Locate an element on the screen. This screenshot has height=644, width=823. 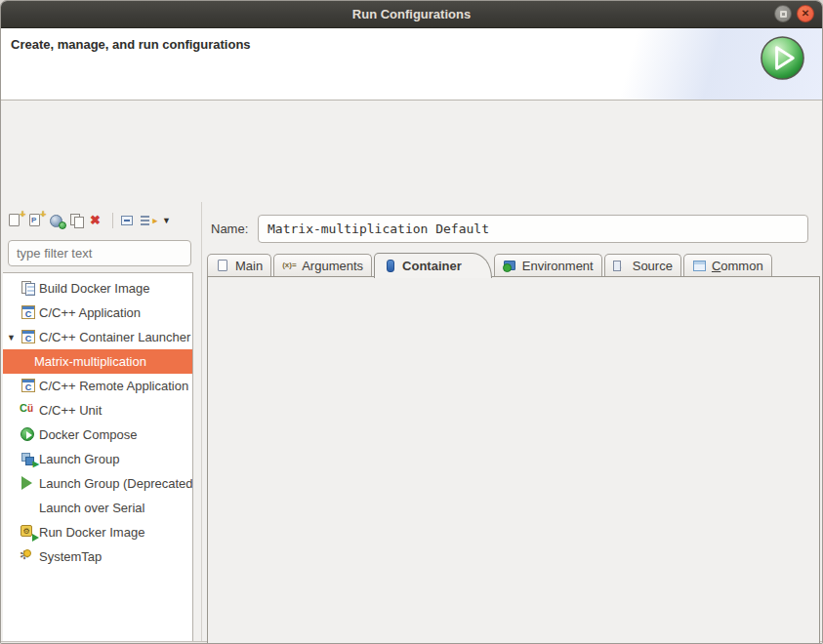
tree-item-c-container-launcher: ▼ C/C++ Container Launcher is located at coordinates (98, 338).